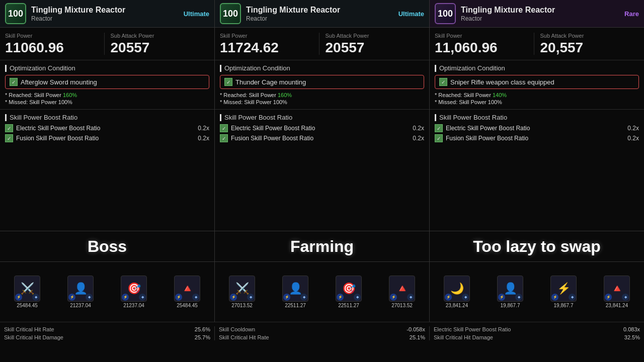 The image size is (644, 362). Describe the element at coordinates (16, 14) in the screenshot. I see `level-badge: 100` at that location.